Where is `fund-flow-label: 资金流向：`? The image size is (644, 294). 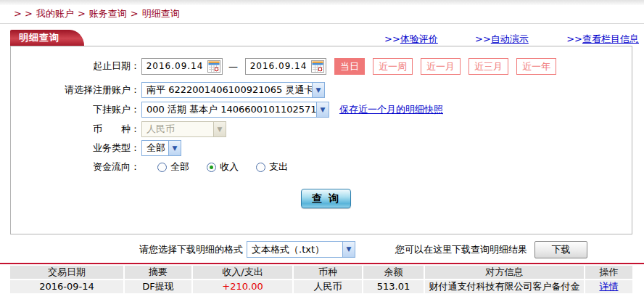 fund-flow-label: 资金流向： is located at coordinates (75, 167).